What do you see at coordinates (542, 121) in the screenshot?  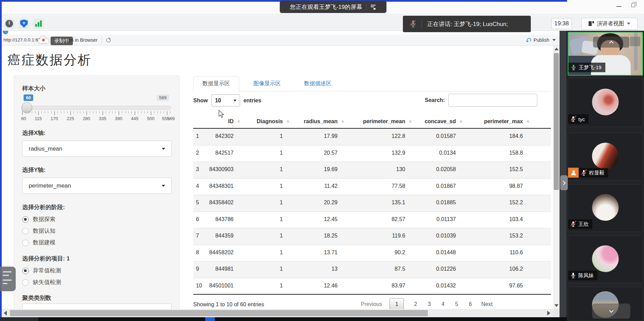 I see `column-header-r: r` at bounding box center [542, 121].